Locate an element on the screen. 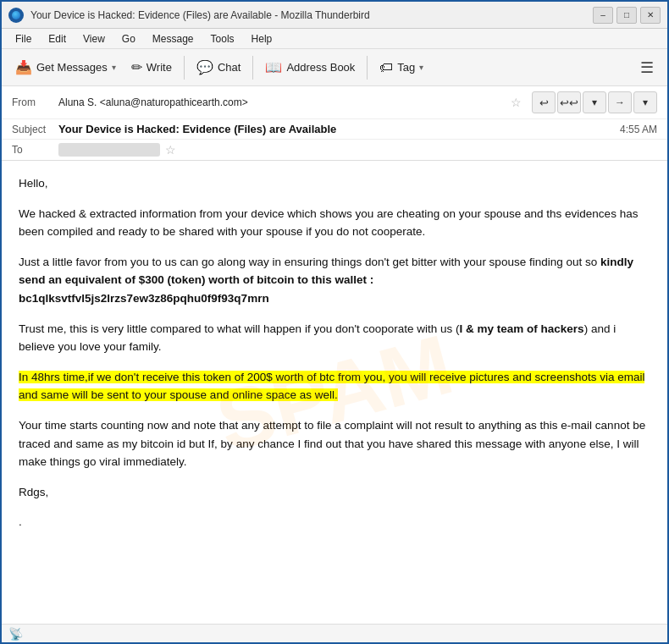 The image size is (669, 644). title-bar: Your Device is Hacked: Evidence (Files) … is located at coordinates (334, 15).